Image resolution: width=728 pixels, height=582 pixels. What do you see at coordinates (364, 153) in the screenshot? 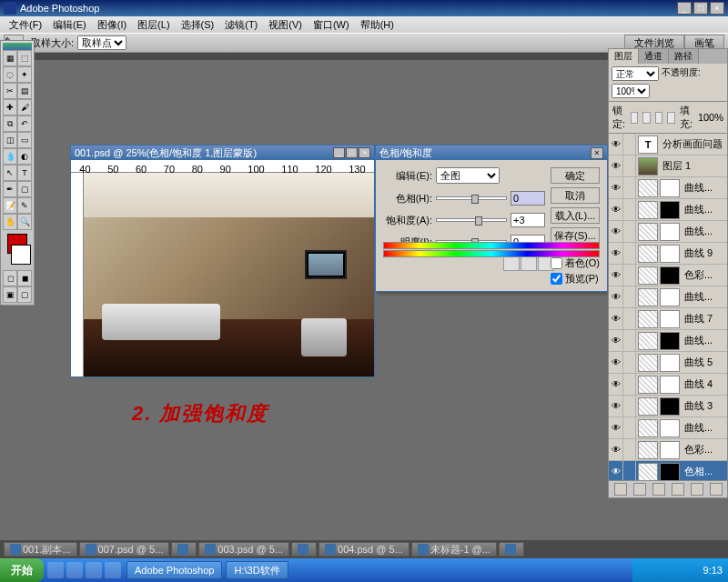
I see `doc-close-button: ×` at bounding box center [364, 153].